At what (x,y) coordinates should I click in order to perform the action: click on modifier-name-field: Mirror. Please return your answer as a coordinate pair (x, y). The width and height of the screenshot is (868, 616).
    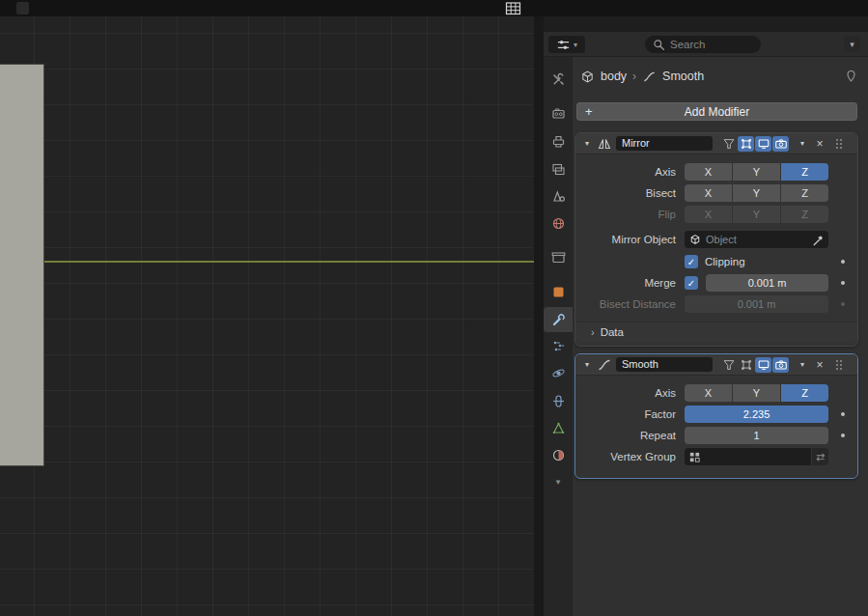
    Looking at the image, I should click on (664, 143).